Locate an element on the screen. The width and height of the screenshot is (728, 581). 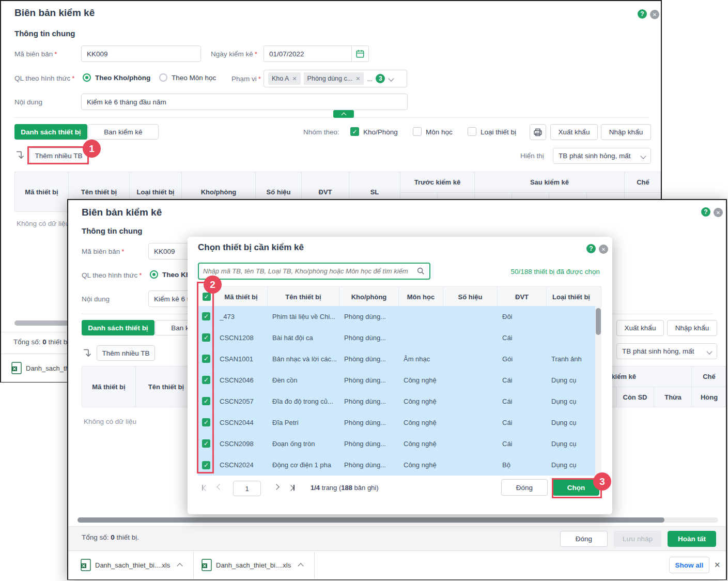
table-row: CSCN2057Đĩa đo độ trong củ...Phòng dùng.… is located at coordinates (397, 401).